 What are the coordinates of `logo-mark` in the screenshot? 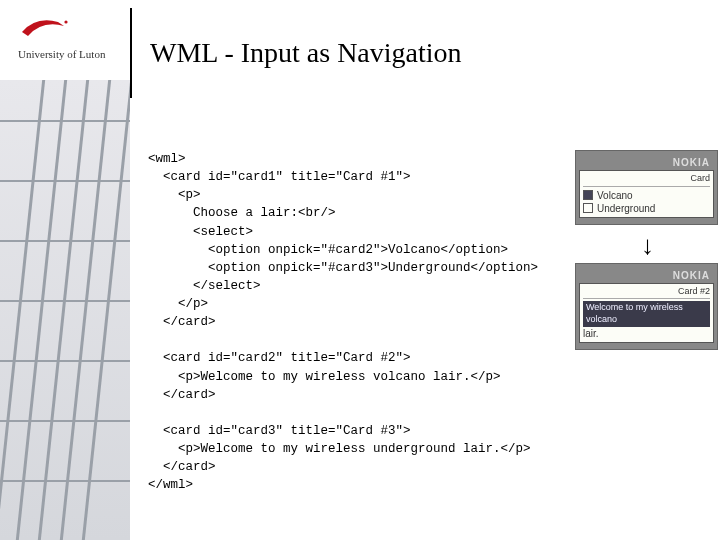 It's located at (47, 30).